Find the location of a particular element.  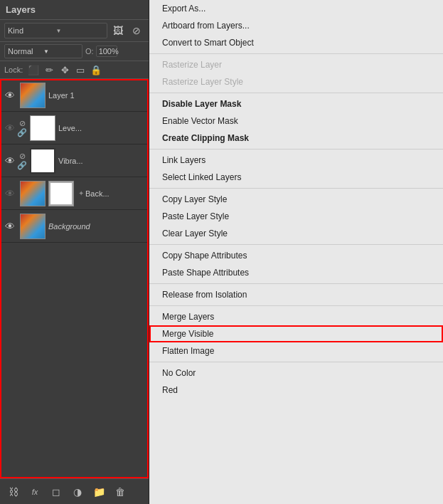

menu-item-red: Red is located at coordinates (296, 390).